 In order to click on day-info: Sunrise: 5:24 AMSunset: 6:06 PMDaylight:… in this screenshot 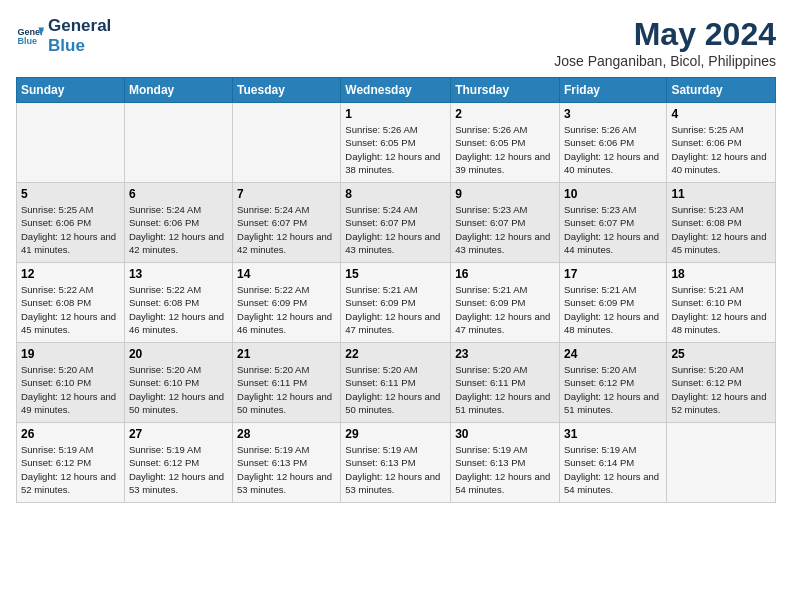, I will do `click(178, 230)`.